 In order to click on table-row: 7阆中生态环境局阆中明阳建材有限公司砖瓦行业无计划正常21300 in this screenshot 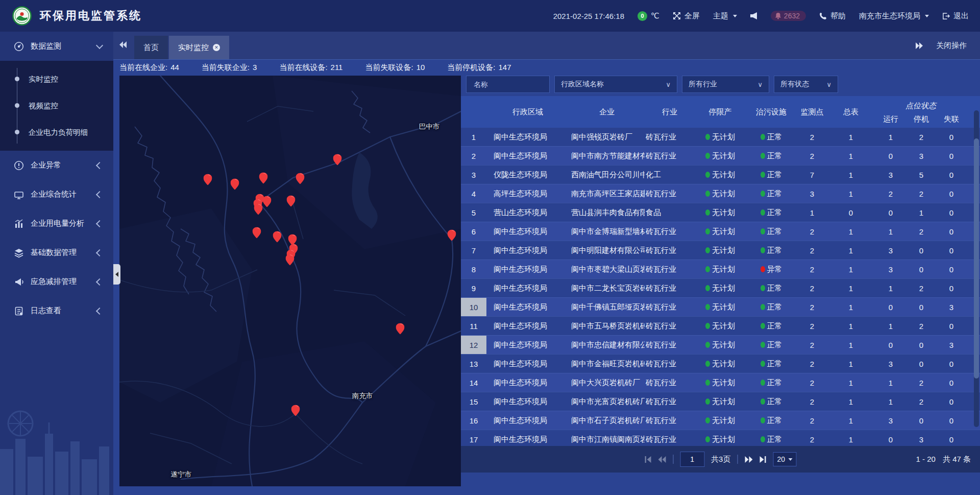, I will do `click(721, 250)`.